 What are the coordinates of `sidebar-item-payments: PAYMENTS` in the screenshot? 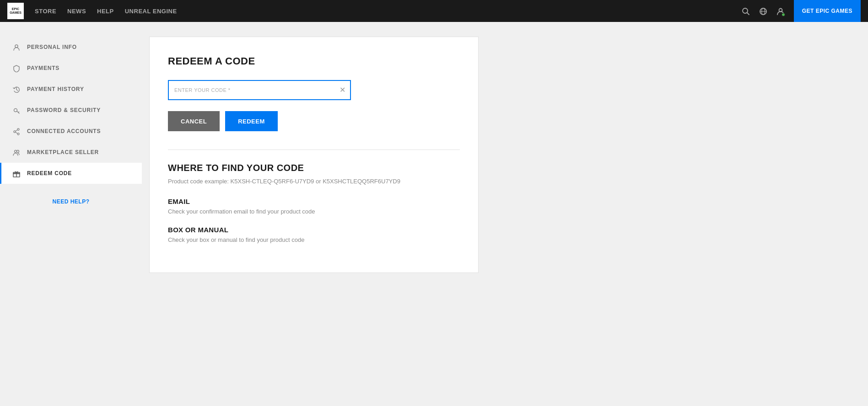 It's located at (71, 68).